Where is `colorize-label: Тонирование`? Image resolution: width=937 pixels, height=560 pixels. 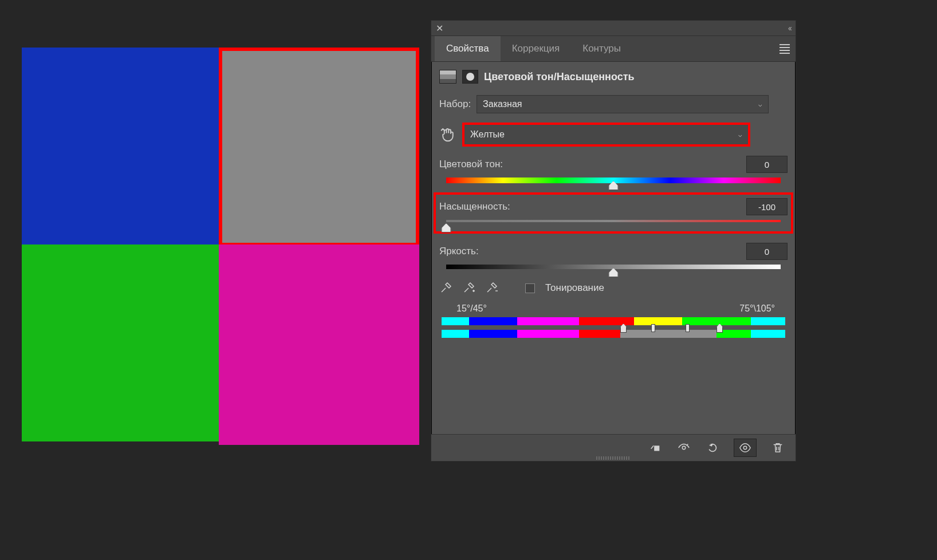 colorize-label: Тонирование is located at coordinates (575, 288).